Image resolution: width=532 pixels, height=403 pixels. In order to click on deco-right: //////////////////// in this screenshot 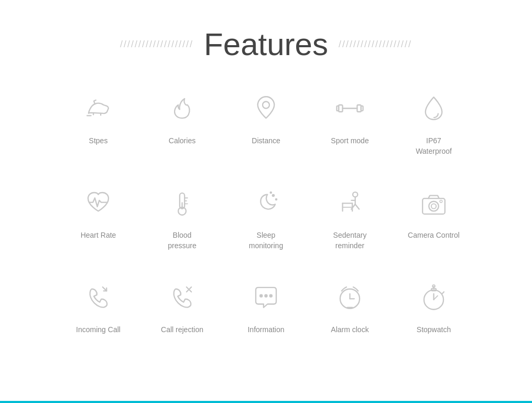, I will do `click(375, 44)`.